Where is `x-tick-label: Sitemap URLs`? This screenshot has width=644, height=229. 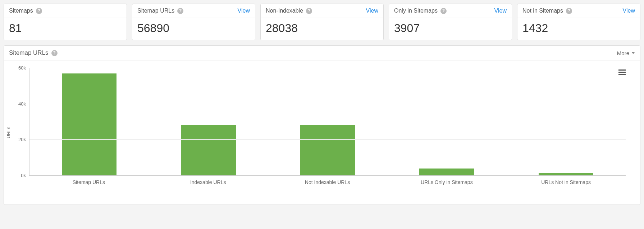 x-tick-label: Sitemap URLs is located at coordinates (89, 182).